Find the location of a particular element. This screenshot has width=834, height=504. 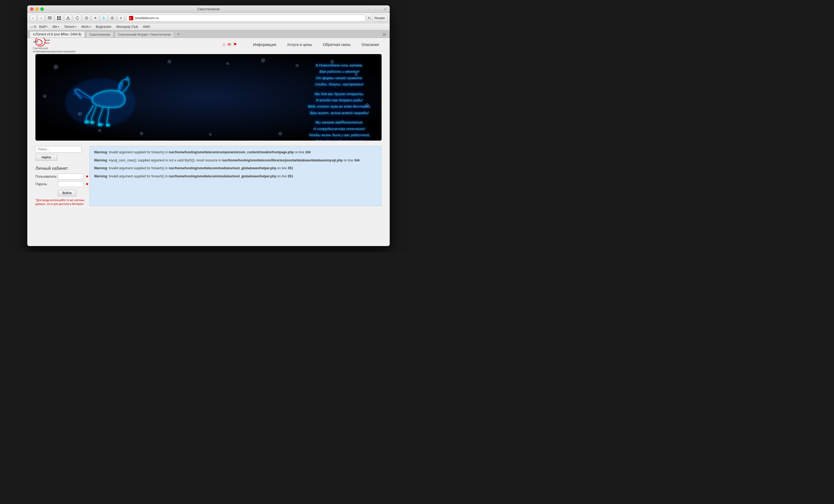

warning-3-line: 351 is located at coordinates (290, 168).